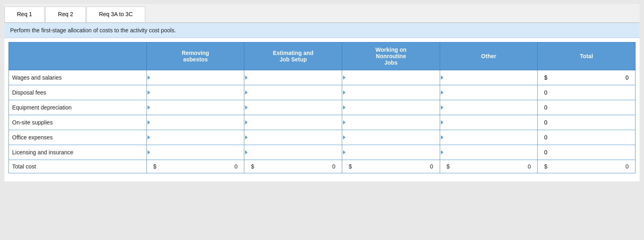 This screenshot has height=240, width=644. Describe the element at coordinates (195, 123) in the screenshot. I see `cell-onsite_supplies-removing_asbestos` at that location.